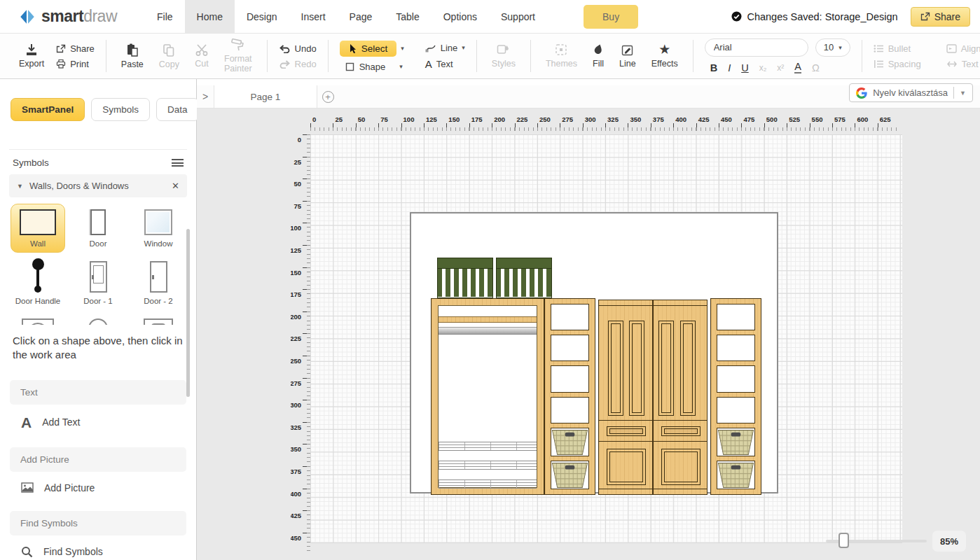  Describe the element at coordinates (464, 48) in the screenshot. I see `line-dropdown-caret: ▾` at that location.